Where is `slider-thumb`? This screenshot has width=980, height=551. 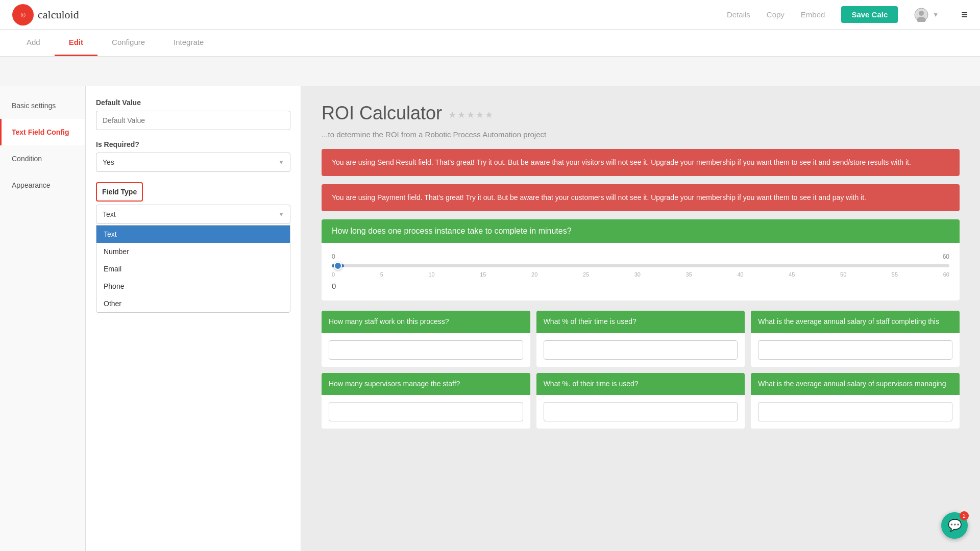
slider-thumb is located at coordinates (338, 266).